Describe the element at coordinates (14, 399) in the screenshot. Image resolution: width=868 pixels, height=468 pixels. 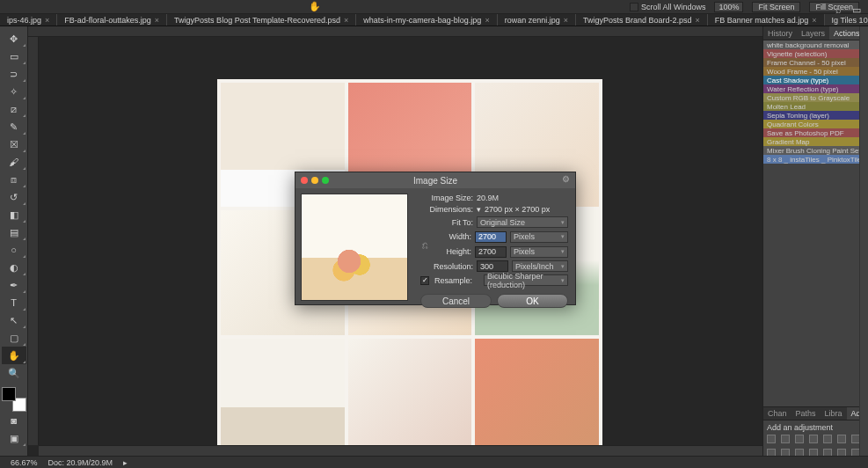
I see `color-swatches` at that location.